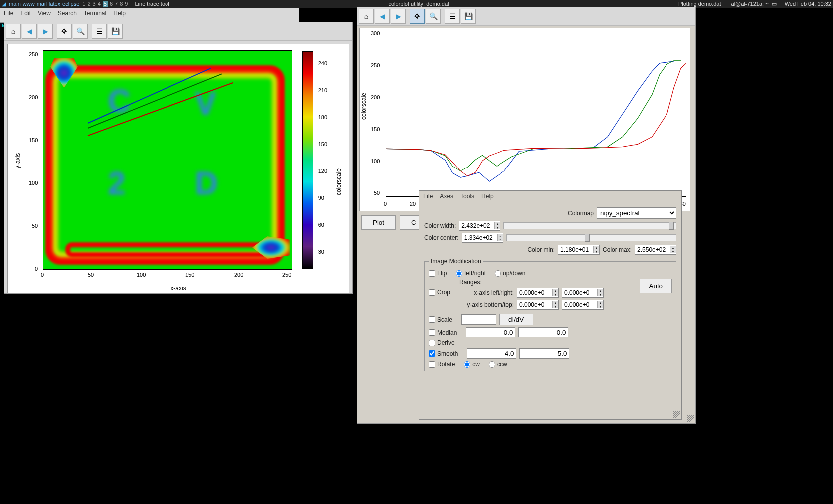 The width and height of the screenshot is (833, 504). Describe the element at coordinates (26, 13) in the screenshot. I see `menu-edit: Edit` at that location.